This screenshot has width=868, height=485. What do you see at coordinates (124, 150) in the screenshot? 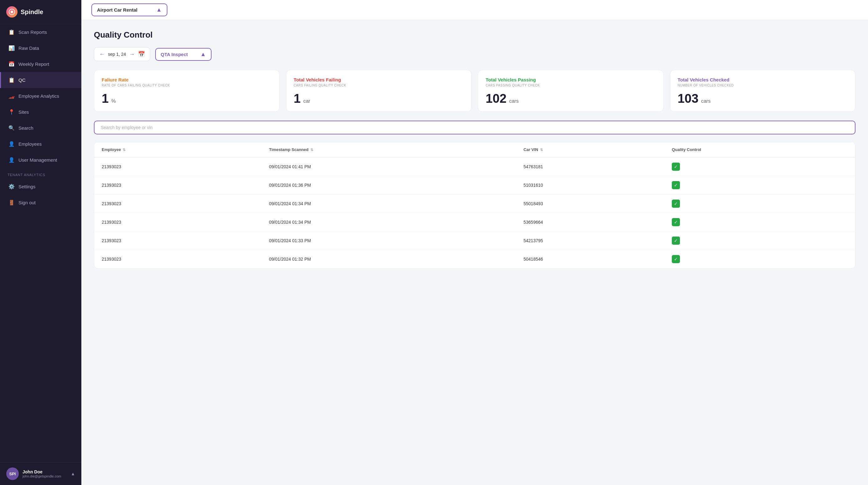
I see `sort-icon-employee: ⇅` at bounding box center [124, 150].